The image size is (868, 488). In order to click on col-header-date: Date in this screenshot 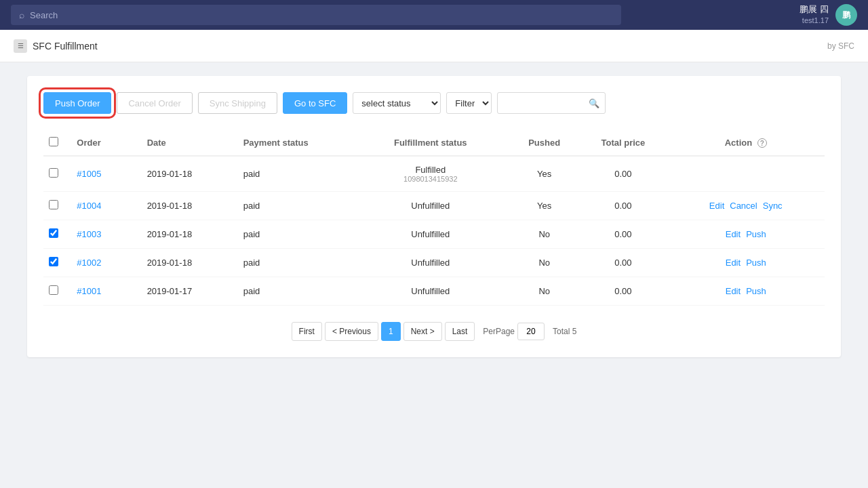, I will do `click(190, 143)`.